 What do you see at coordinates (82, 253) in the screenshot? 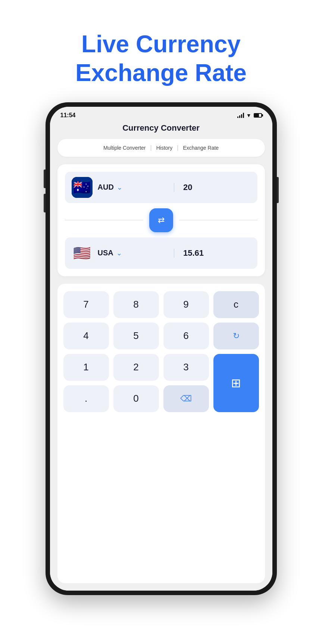
I see `usa-flag-icon` at bounding box center [82, 253].